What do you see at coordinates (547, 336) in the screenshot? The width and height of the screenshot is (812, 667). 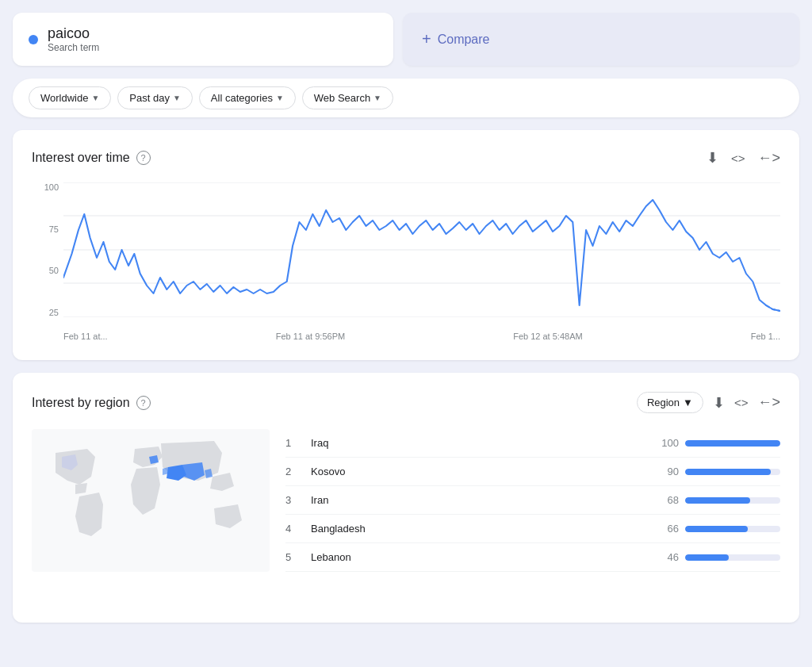 I see `x-label-2: Feb 12 at 5:48AM` at bounding box center [547, 336].